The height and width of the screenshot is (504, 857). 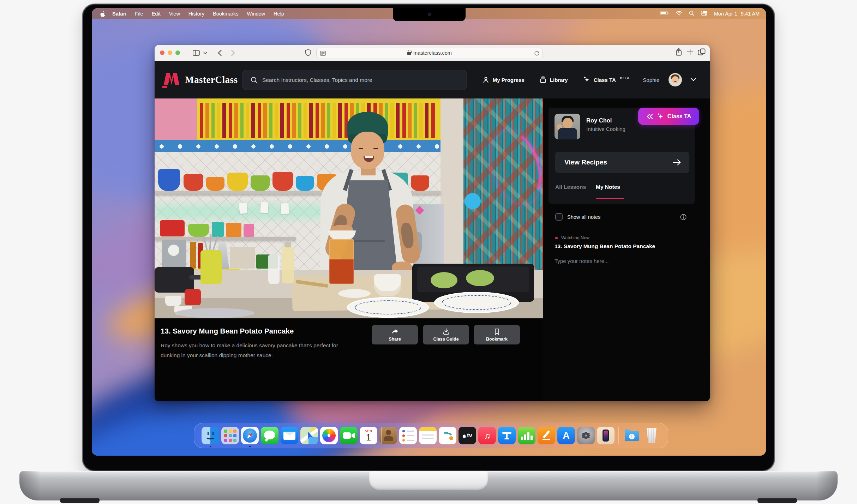 What do you see at coordinates (679, 13) in the screenshot?
I see `wifi-icon` at bounding box center [679, 13].